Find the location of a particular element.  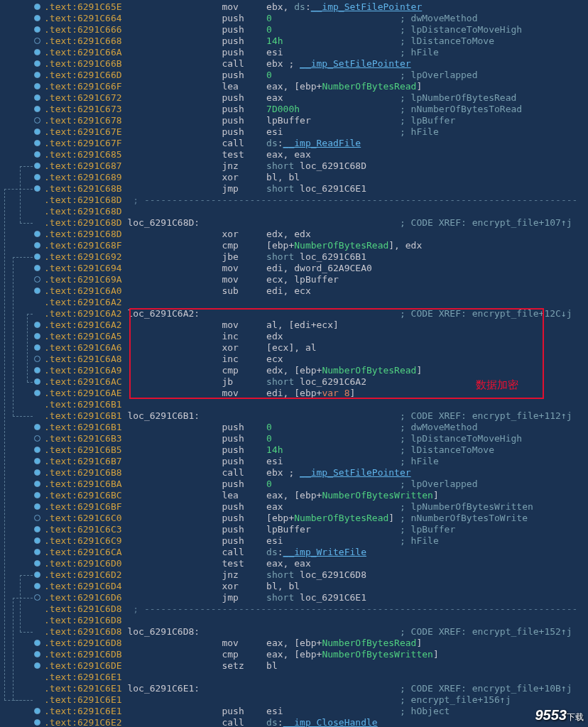

disasm-row: .text:6291C67F call ds:__imp_ReadFile is located at coordinates (311, 143).